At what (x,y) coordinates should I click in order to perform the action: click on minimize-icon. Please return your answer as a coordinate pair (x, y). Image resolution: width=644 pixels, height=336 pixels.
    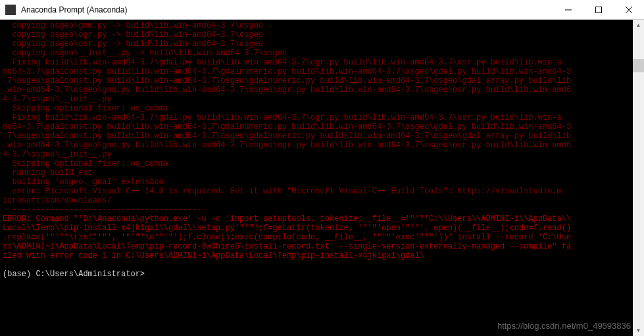
    Looking at the image, I should click on (568, 10).